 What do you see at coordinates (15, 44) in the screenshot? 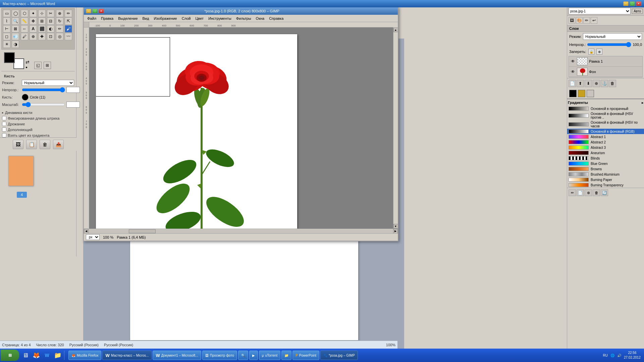
I see `tool-desaturate: ◑` at bounding box center [15, 44].